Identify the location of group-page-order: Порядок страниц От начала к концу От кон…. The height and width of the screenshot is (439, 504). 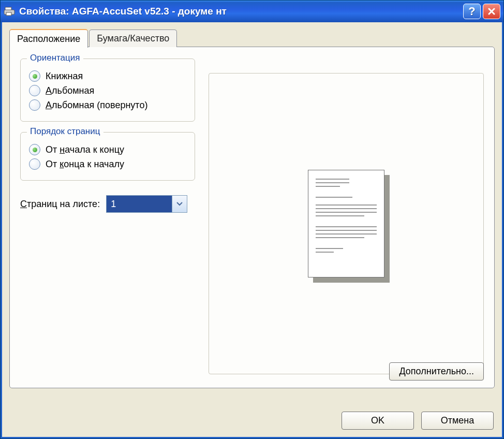
(108, 156).